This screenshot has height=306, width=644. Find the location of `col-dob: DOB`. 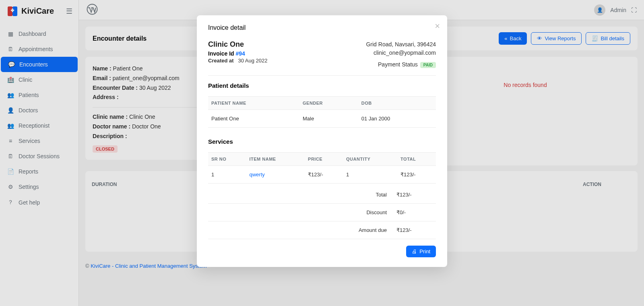

col-dob: DOB is located at coordinates (397, 103).